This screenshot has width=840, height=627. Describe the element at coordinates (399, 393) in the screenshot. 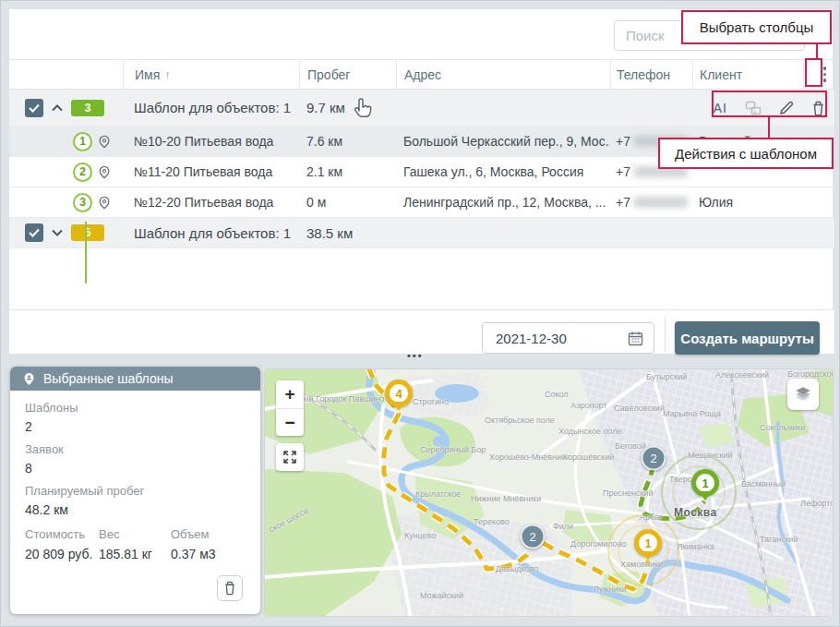

I see `marker-number: 4` at that location.